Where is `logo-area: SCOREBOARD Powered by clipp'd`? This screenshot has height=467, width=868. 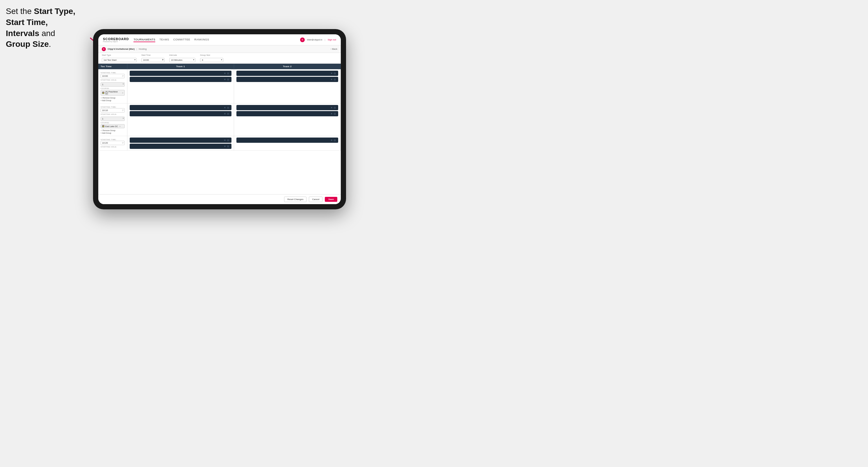 logo-area: SCOREBOARD Powered by clipp'd is located at coordinates (116, 40).